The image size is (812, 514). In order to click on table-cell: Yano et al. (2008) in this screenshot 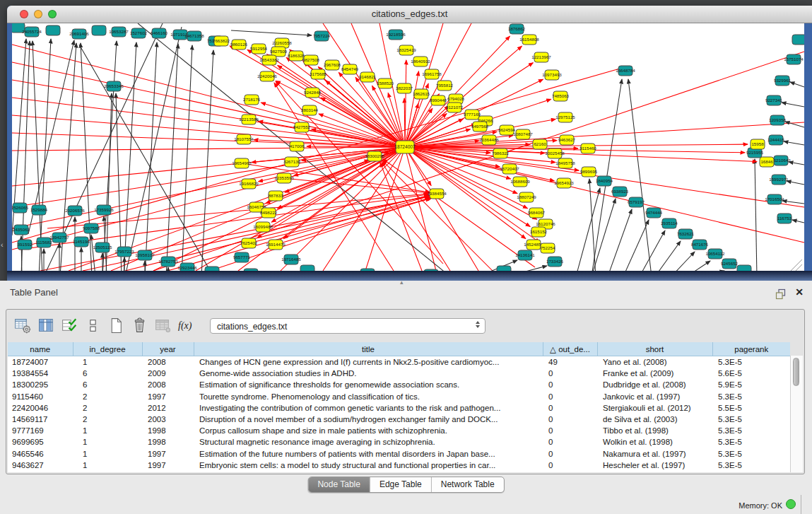, I will do `click(654, 362)`.